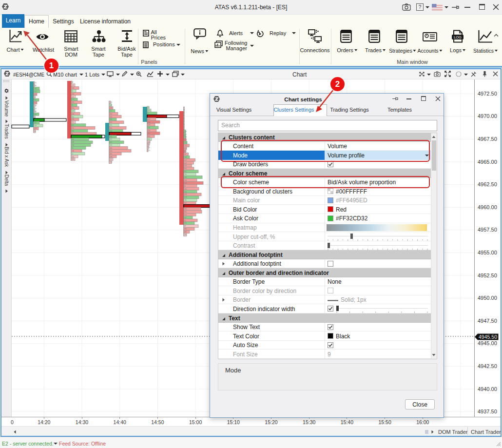  Describe the element at coordinates (185, 157) in the screenshot. I see `svg-text: 598` at that location.